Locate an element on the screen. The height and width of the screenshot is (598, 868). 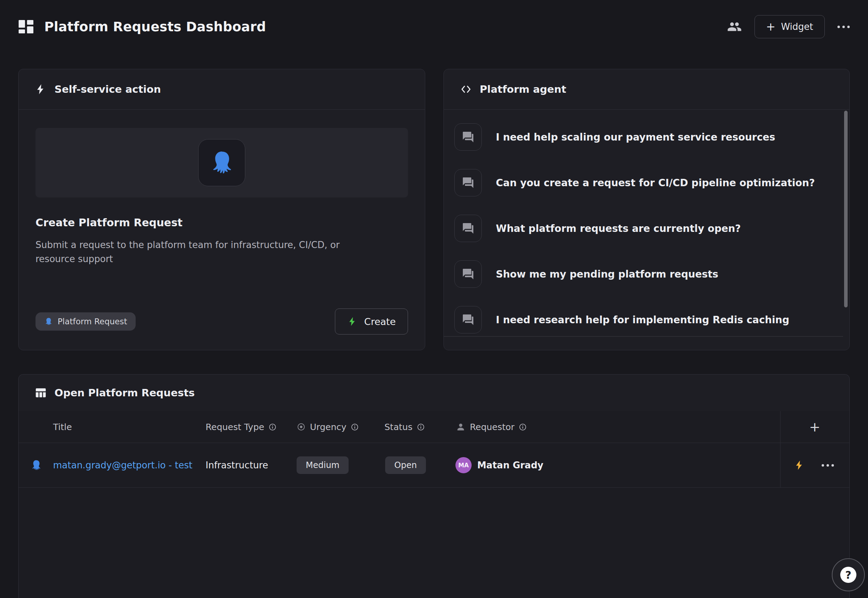
status-badge: Open is located at coordinates (406, 465).